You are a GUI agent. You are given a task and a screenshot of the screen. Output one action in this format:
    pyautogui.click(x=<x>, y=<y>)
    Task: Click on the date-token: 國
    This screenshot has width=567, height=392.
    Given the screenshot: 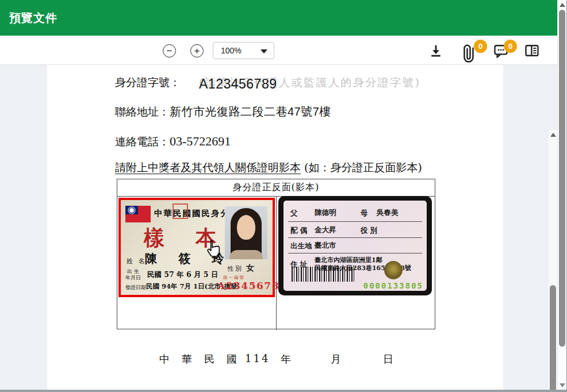 What is the action you would take?
    pyautogui.click(x=232, y=359)
    